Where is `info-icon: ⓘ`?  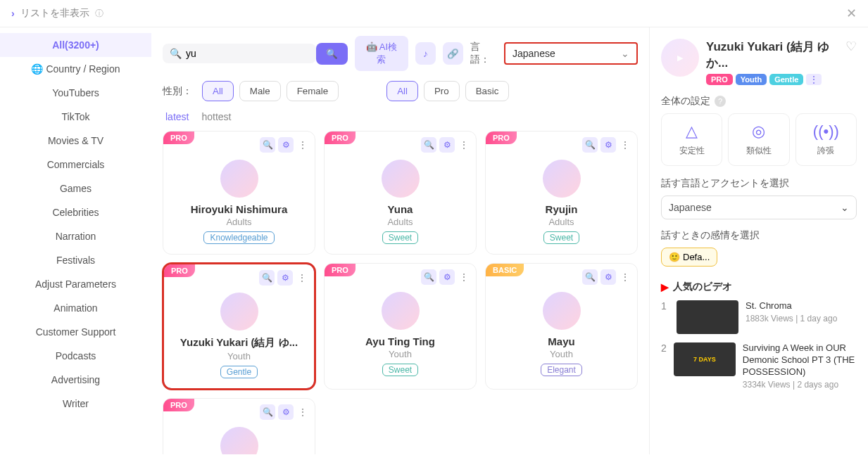 info-icon: ⓘ is located at coordinates (99, 14).